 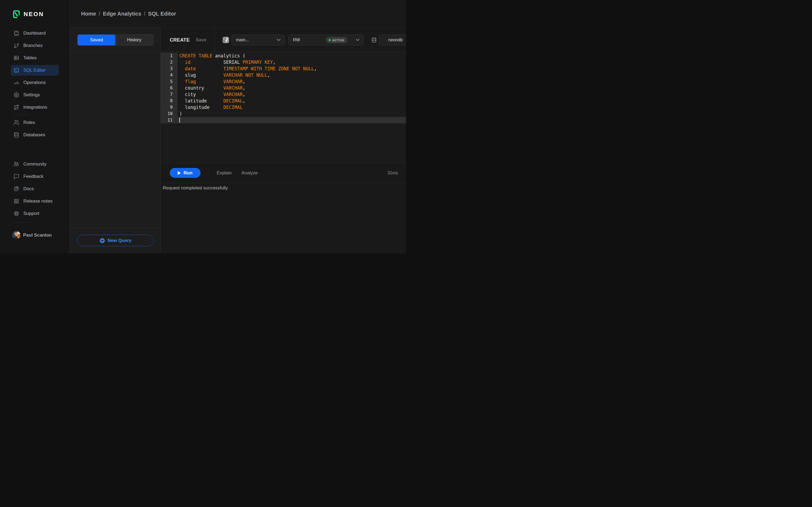 I want to click on code-line-content: date TIMESTAMP WITH TIME ZONE NOT NULL,, so click(x=292, y=68).